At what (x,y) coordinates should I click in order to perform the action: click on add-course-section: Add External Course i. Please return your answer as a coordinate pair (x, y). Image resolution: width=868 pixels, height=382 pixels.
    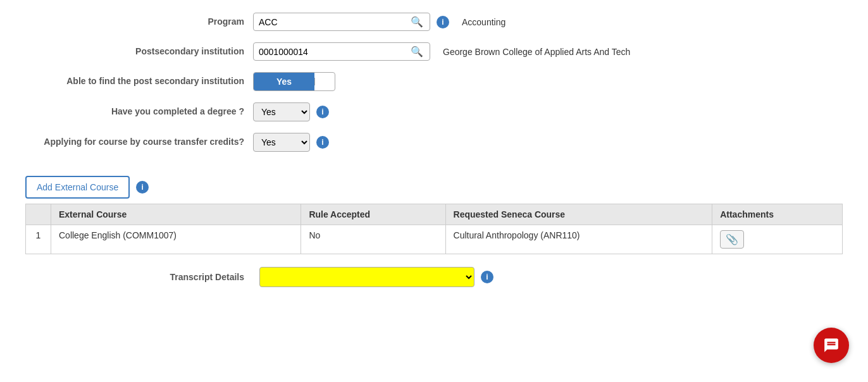
    Looking at the image, I should click on (434, 187).